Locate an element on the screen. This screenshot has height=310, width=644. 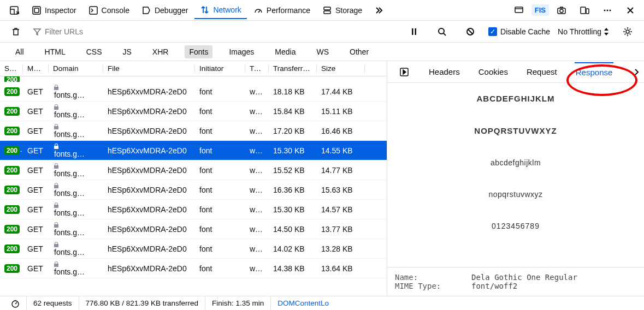
dock-side-icon is located at coordinates (584, 10).